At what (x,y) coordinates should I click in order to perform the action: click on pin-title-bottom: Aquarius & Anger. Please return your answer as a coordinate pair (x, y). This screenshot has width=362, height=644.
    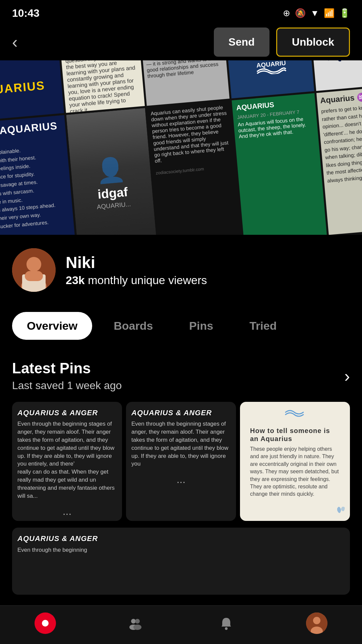
    Looking at the image, I should click on (181, 537).